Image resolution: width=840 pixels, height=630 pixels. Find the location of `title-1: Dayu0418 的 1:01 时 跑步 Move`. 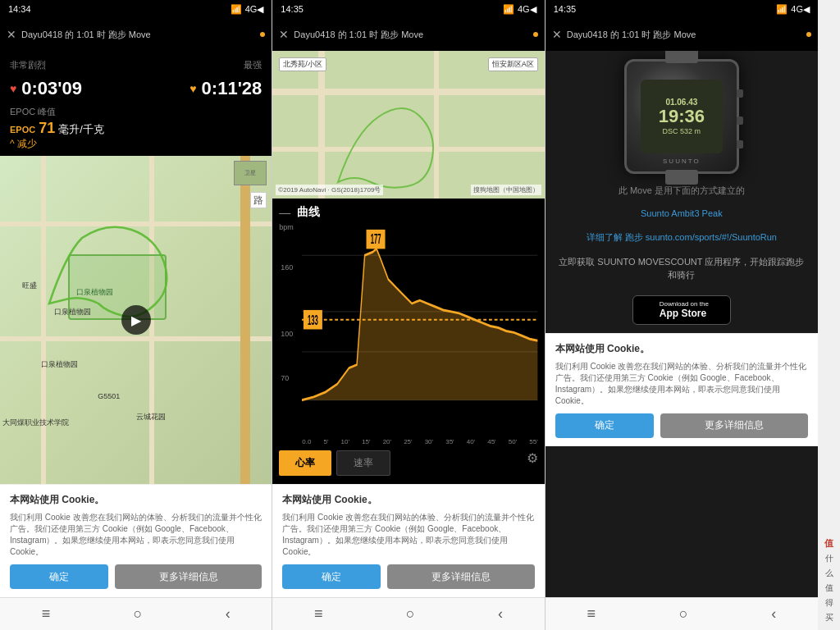

title-1: Dayu0418 的 1:01 时 跑步 Move is located at coordinates (138, 34).